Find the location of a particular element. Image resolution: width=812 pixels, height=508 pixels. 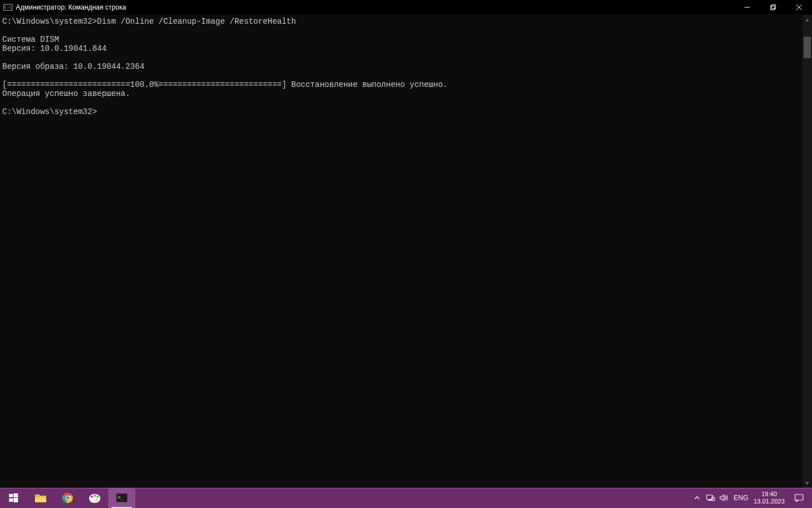

close-button is located at coordinates (799, 7).